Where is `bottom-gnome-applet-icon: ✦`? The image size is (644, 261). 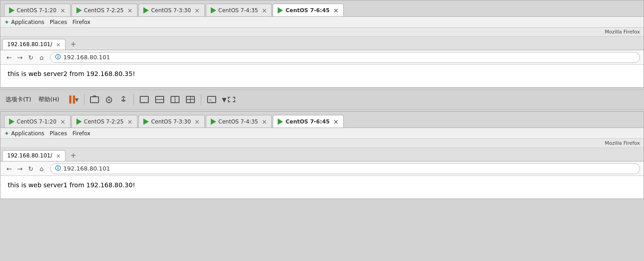
bottom-gnome-applet-icon: ✦ is located at coordinates (7, 133).